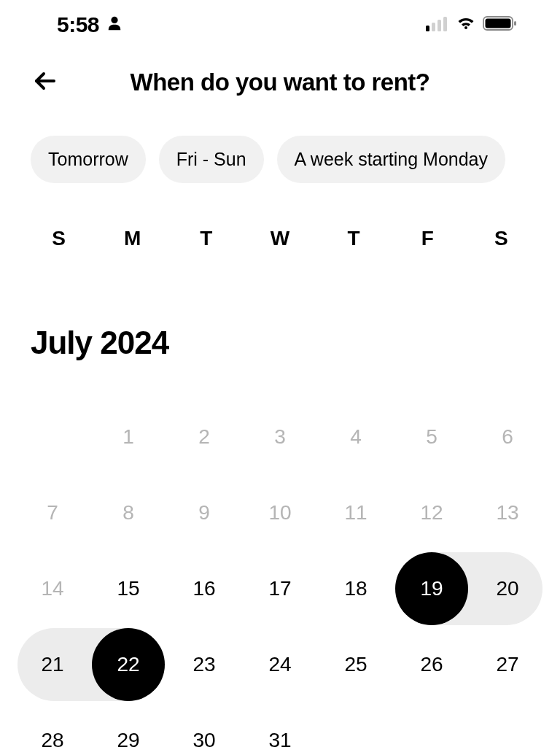 The width and height of the screenshot is (560, 747). Describe the element at coordinates (280, 513) in the screenshot. I see `week-row: 78910111213` at that location.